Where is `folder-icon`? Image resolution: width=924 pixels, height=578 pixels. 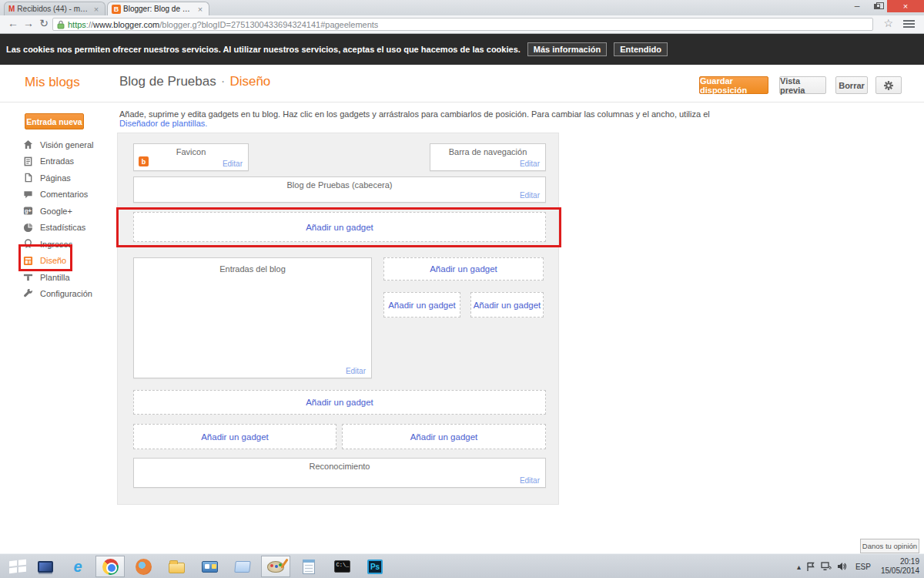 folder-icon is located at coordinates (177, 568).